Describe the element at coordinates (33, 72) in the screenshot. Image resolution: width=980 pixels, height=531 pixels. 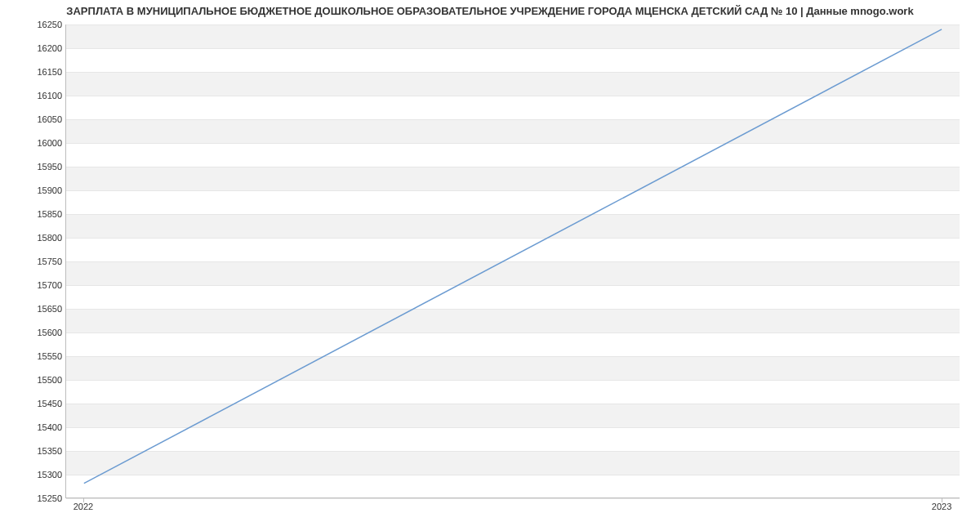
I see `y-axis-tick-label: 16150` at that location.